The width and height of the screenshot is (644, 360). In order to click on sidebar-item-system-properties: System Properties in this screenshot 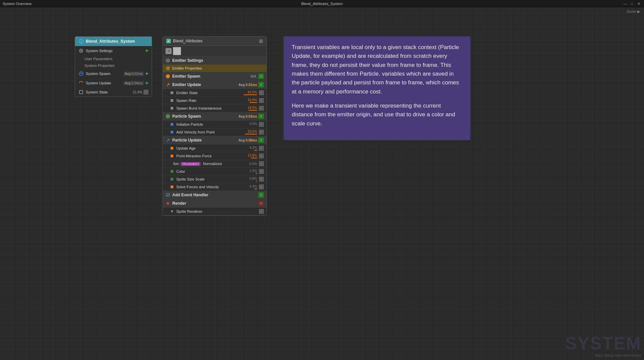, I will do `click(113, 66)`.